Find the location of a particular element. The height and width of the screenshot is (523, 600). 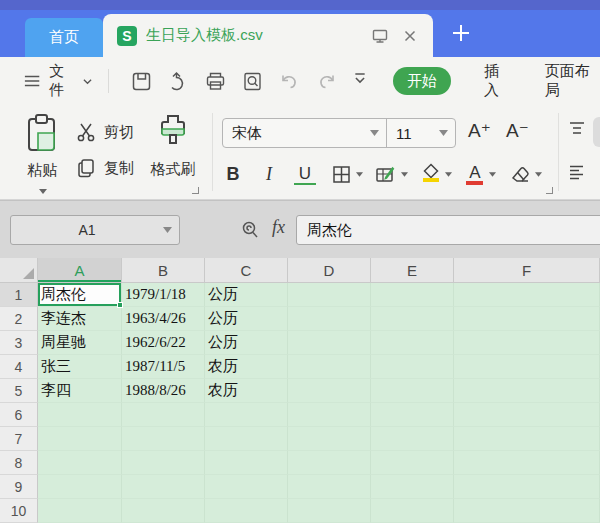

cell-F9 is located at coordinates (527, 487).